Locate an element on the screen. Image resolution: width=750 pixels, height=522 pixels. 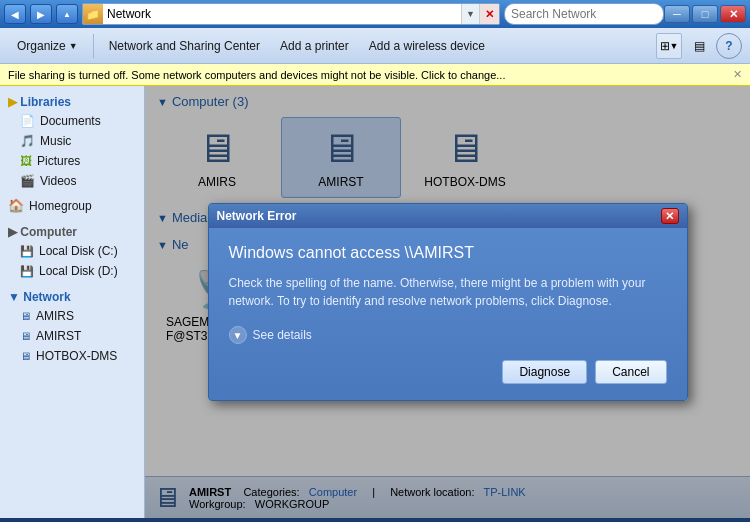
views-arrow-icon: ▼ is located at coordinates (674, 46).